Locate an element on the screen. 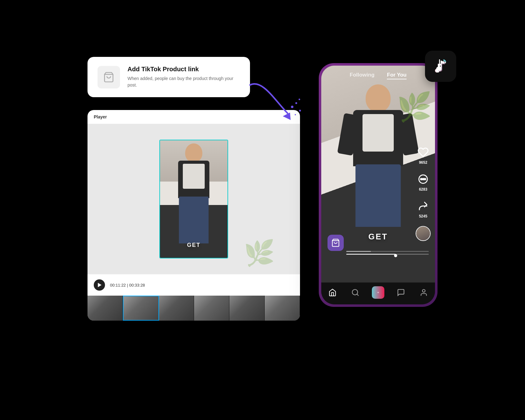 This screenshot has height=420, width=525. total-time: 00:33:28 is located at coordinates (137, 285).